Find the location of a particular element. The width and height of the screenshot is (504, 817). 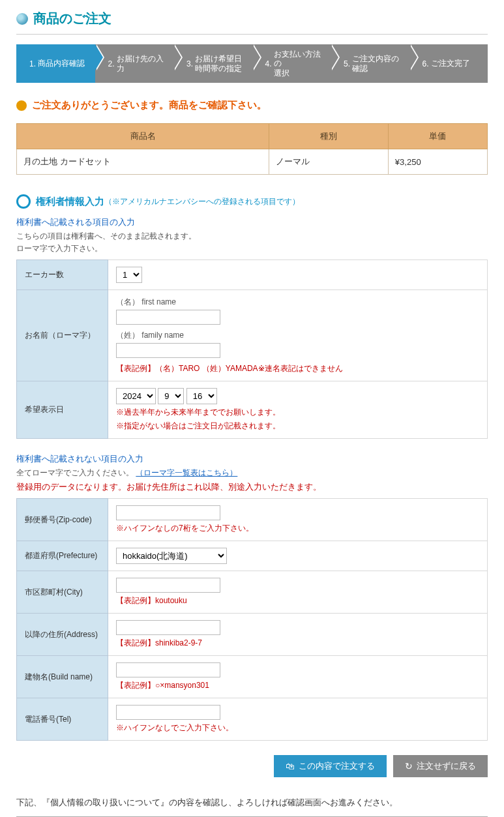

recorded-note2: ローマ字で入力下さい。 is located at coordinates (252, 249).